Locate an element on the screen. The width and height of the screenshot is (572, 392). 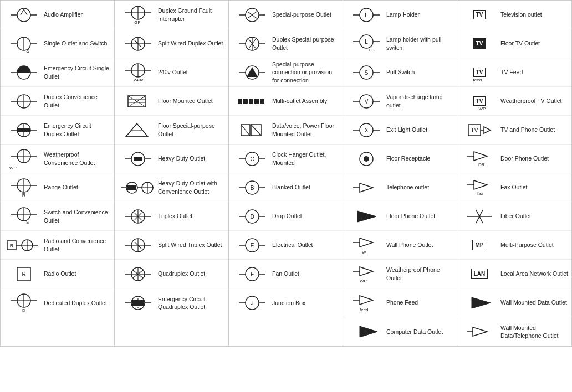
telephone-outlet-icon is located at coordinates (365, 188).